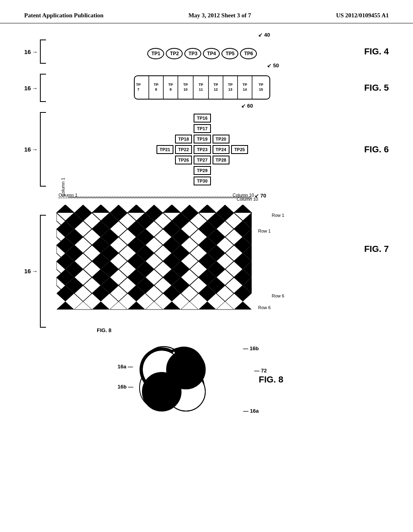 The width and height of the screenshot is (413, 532). What do you see at coordinates (271, 380) in the screenshot?
I see `fig8-main-label: FIG. 8` at bounding box center [271, 380].